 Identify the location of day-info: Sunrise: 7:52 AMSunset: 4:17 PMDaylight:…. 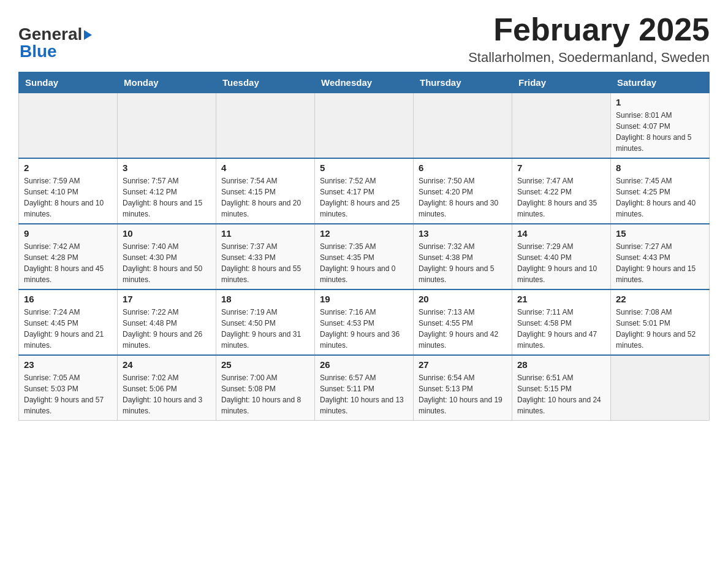
(364, 197).